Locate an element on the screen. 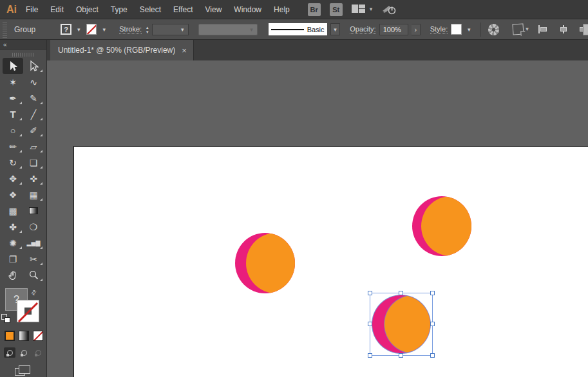 The width and height of the screenshot is (588, 377). tool-curvature: ✎ is located at coordinates (33, 98).